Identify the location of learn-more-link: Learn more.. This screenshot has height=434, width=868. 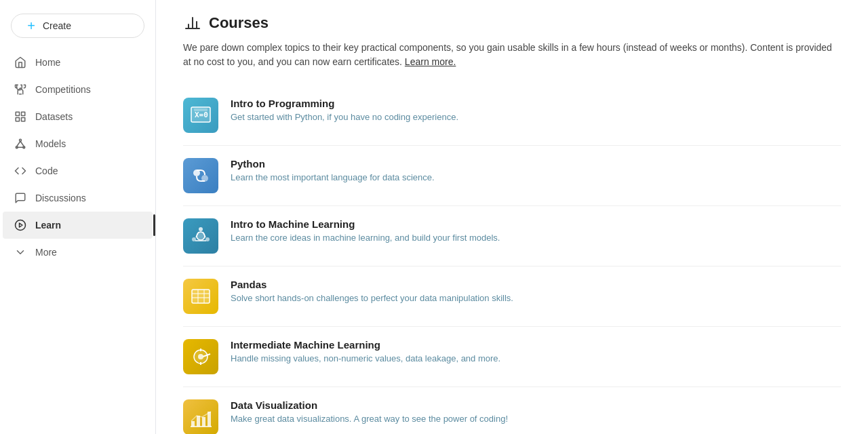
(430, 62).